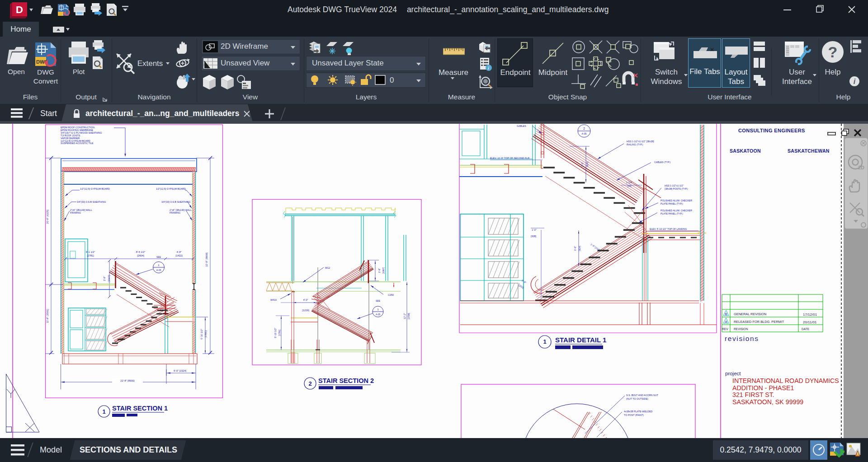 The width and height of the screenshot is (868, 462). Describe the element at coordinates (306, 300) in the screenshot. I see `svg-text: 4'-0"` at that location.